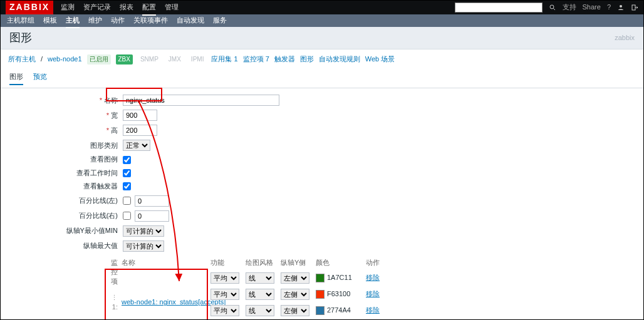 Image resolution: width=644 pixels, height=320 pixels. Describe the element at coordinates (61, 245) in the screenshot. I see `ymax-label: 纵轴最大值` at that location.